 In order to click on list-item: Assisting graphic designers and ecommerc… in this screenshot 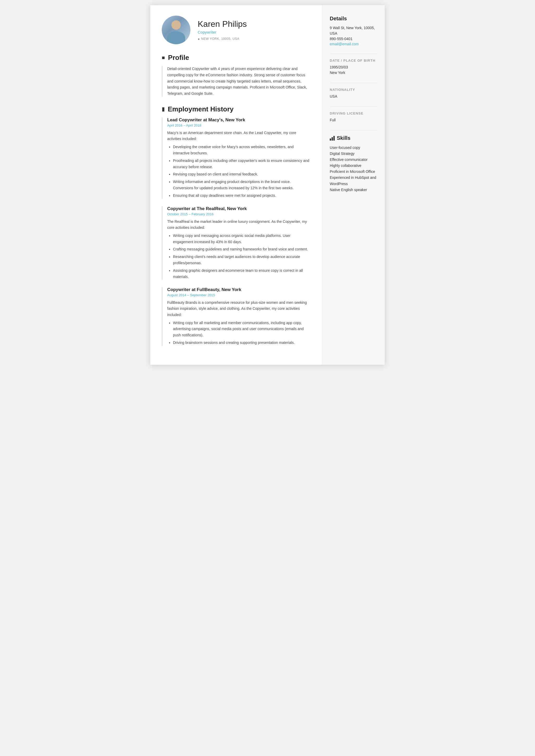, I will do `click(242, 274)`.